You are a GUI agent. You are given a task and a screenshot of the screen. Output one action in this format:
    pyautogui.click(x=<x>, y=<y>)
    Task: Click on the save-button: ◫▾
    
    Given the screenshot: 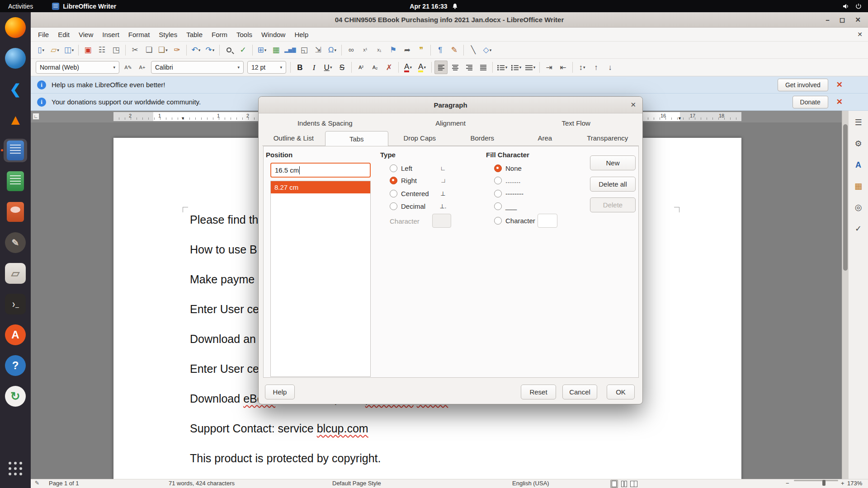 What is the action you would take?
    pyautogui.click(x=69, y=50)
    